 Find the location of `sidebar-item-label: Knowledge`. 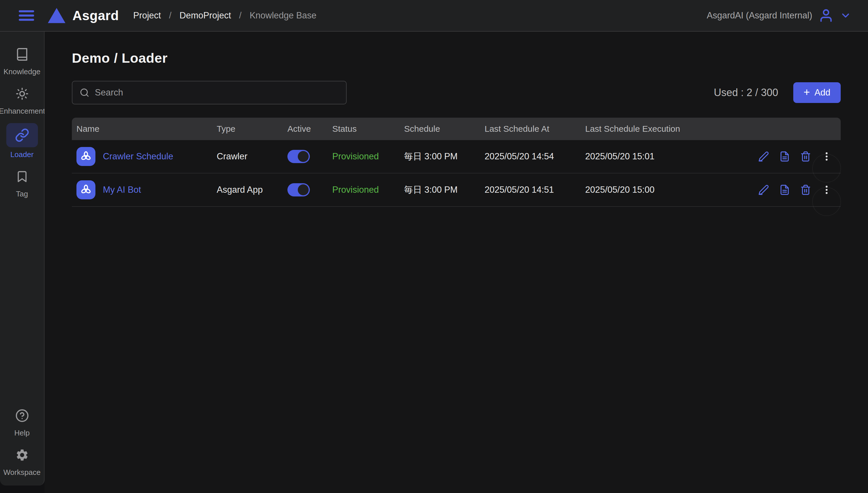

sidebar-item-label: Knowledge is located at coordinates (22, 72).